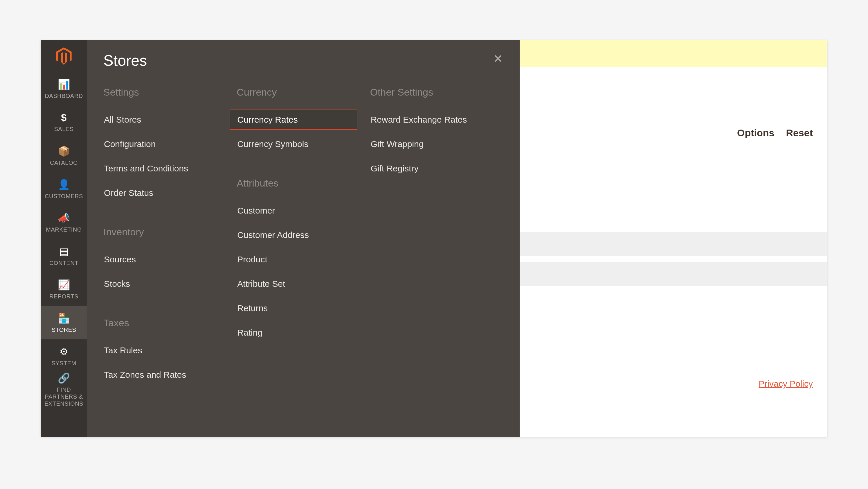 The height and width of the screenshot is (489, 868). What do you see at coordinates (293, 144) in the screenshot?
I see `link-currency-symbols: Currency Symbols` at bounding box center [293, 144].